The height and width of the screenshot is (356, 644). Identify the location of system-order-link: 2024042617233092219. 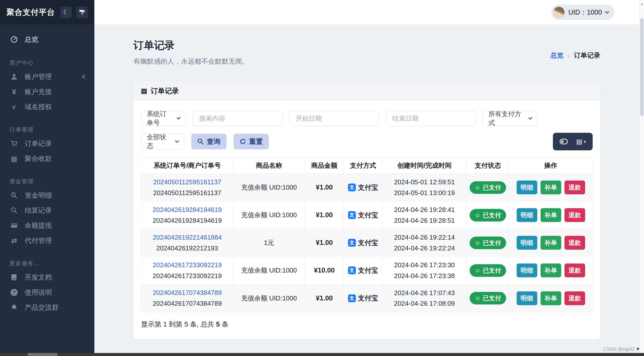
(187, 265).